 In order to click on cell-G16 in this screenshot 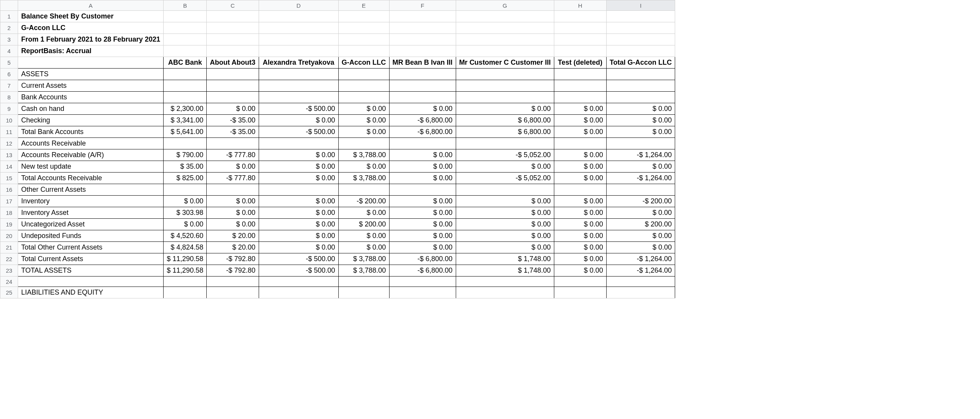, I will do `click(505, 190)`.